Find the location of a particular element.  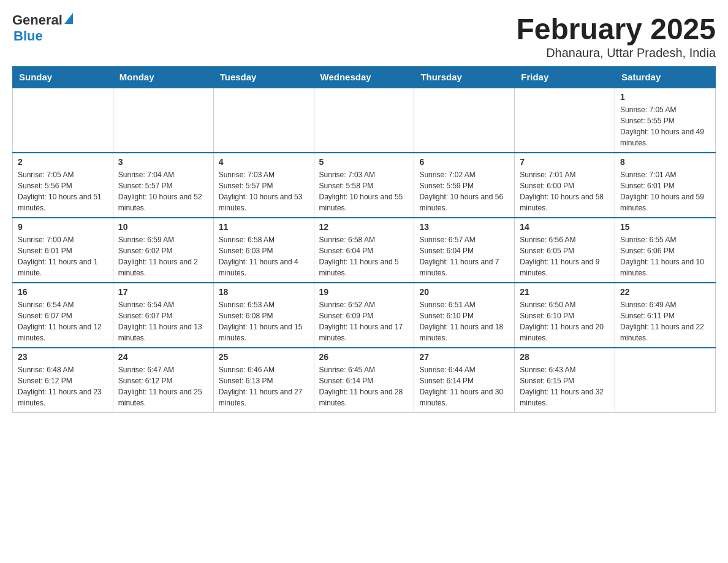

day-info: Sunrise: 6:50 AM Sunset: 6:10 PM Dayligh… is located at coordinates (565, 321).